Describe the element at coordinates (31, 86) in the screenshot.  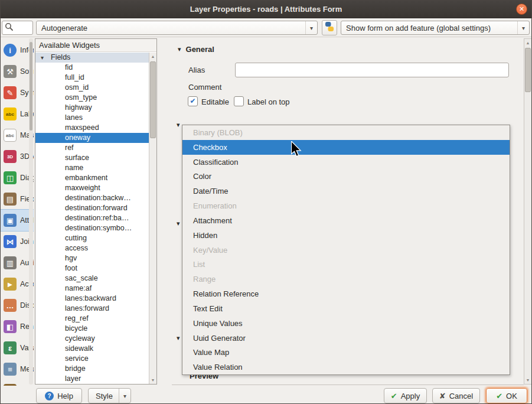
I see `sidebar-scrollbar-thumb` at that location.